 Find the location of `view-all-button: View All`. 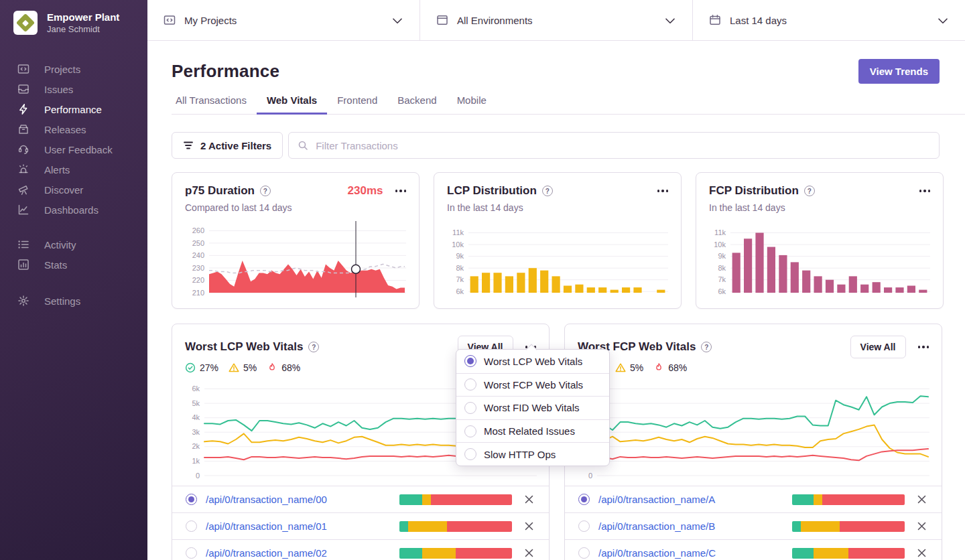

view-all-button: View All is located at coordinates (878, 347).